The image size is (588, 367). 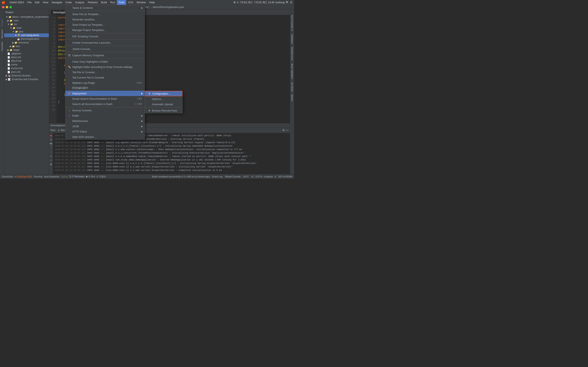 I want to click on java-enterprise-tab: Java Enterprise, so click(x=52, y=176).